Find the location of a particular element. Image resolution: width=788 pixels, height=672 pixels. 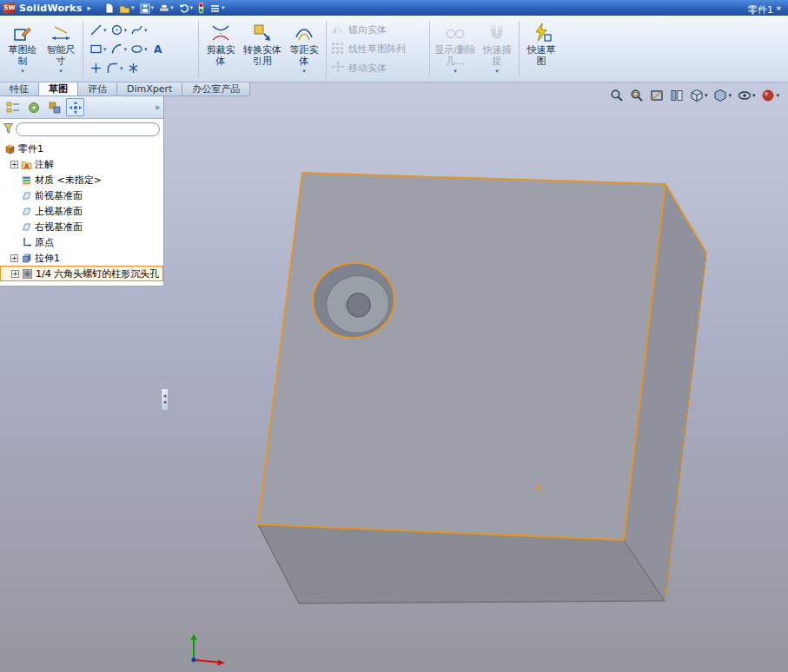

linear-pattern-label: 线性草图阵列 is located at coordinates (377, 49).